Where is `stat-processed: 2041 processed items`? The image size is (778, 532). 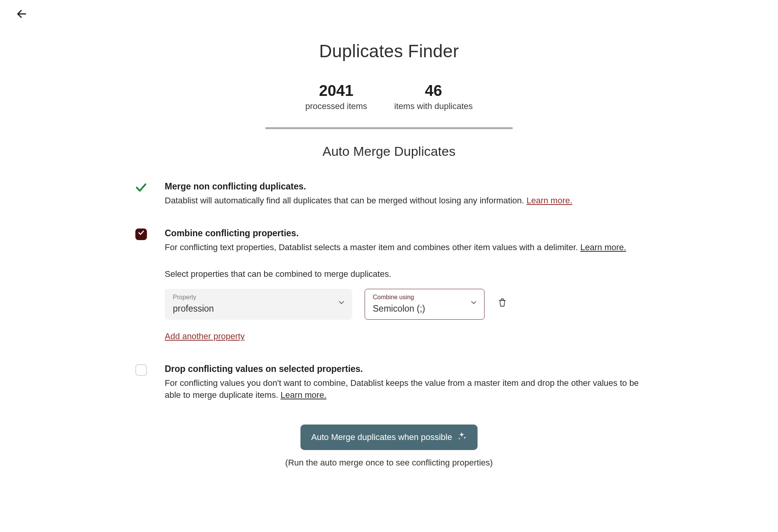 stat-processed: 2041 processed items is located at coordinates (336, 97).